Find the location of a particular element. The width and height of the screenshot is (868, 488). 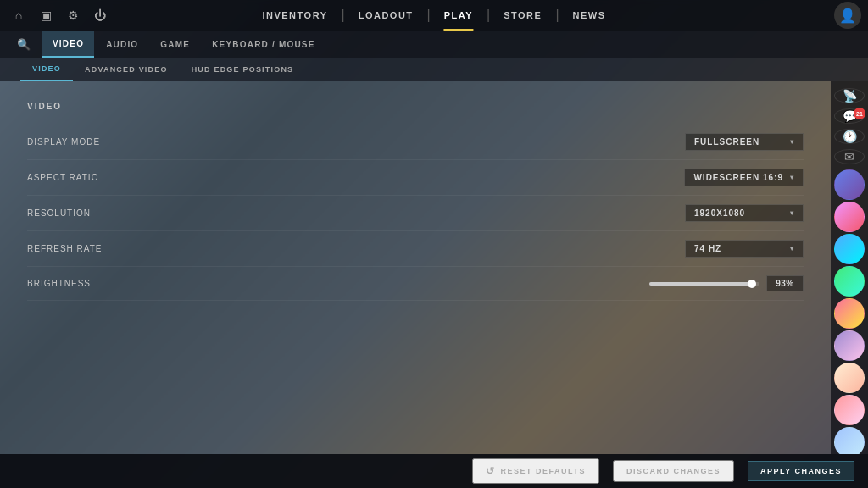

nav-item-play: PLAY is located at coordinates (459, 15).